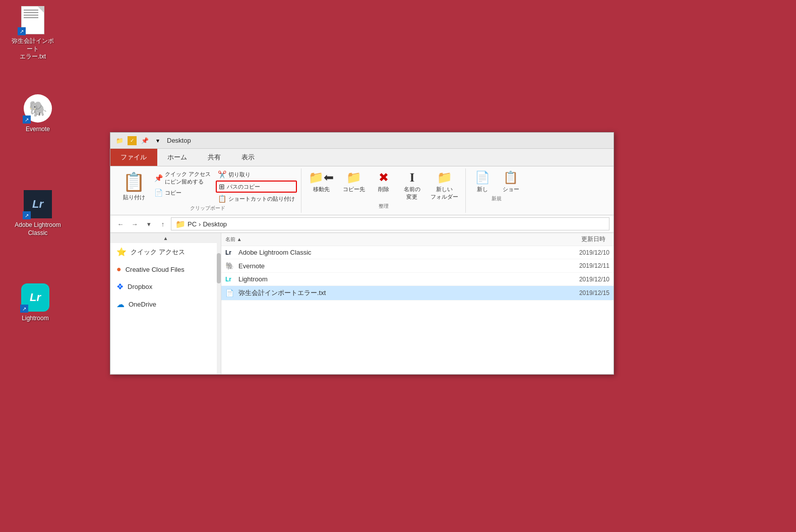  I want to click on quick-access-label: クイック アクセス, so click(158, 252).